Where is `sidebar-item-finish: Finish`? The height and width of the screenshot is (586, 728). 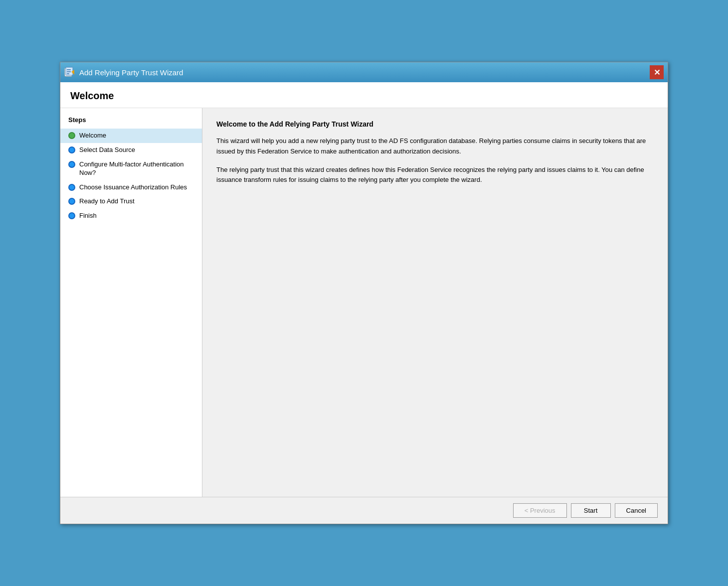 sidebar-item-finish: Finish is located at coordinates (131, 216).